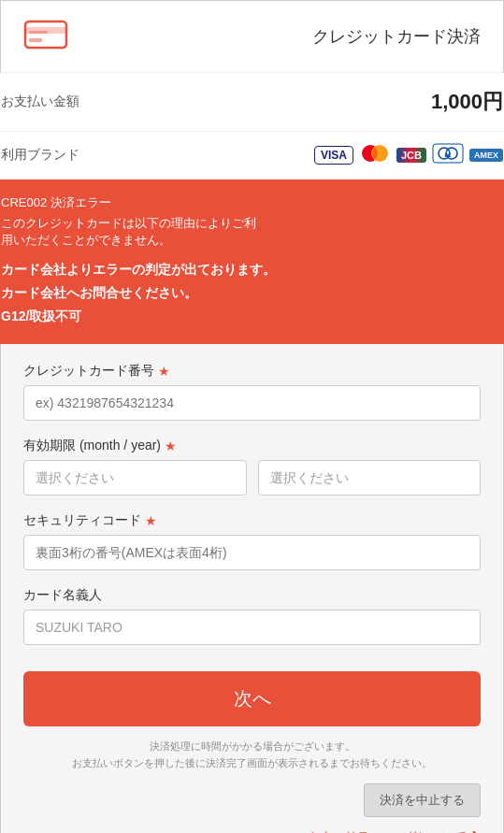 The width and height of the screenshot is (504, 833). What do you see at coordinates (396, 36) in the screenshot?
I see `page-title: クレジットカード決済` at bounding box center [396, 36].